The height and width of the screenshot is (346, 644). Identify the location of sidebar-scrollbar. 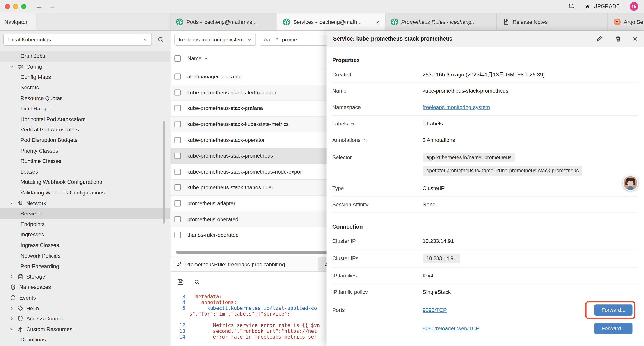
(164, 172).